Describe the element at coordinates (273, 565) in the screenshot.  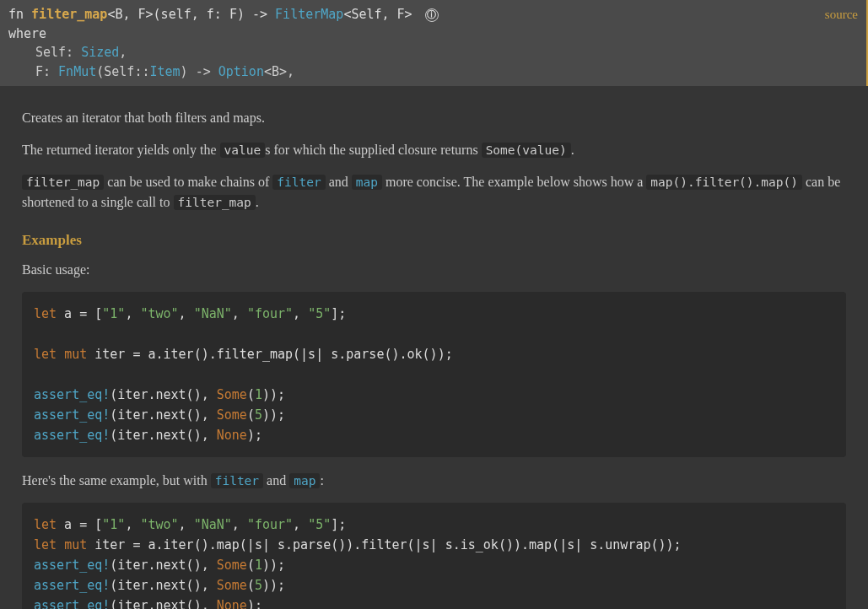
I see `close2-1: ));` at that location.